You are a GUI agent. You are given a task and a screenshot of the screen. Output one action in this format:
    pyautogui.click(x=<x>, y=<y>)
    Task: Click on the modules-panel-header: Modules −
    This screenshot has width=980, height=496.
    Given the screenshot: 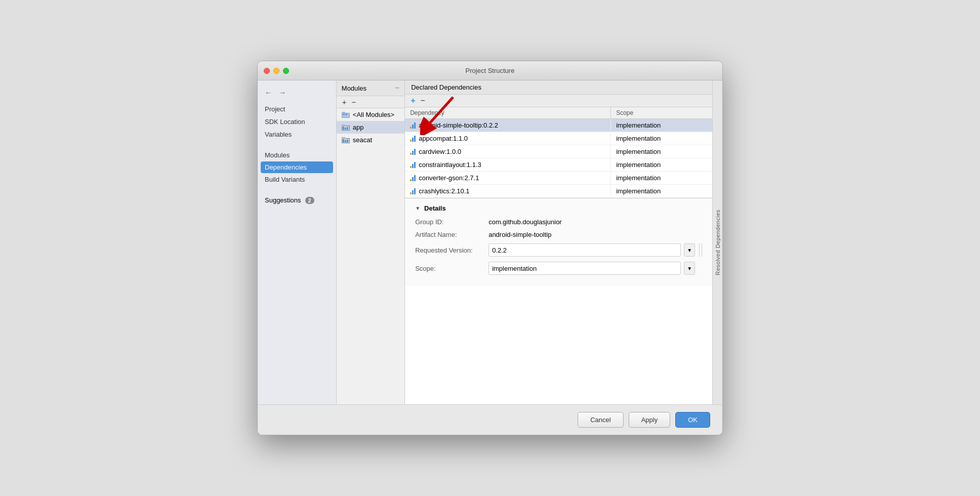 What is the action you would take?
    pyautogui.click(x=371, y=88)
    